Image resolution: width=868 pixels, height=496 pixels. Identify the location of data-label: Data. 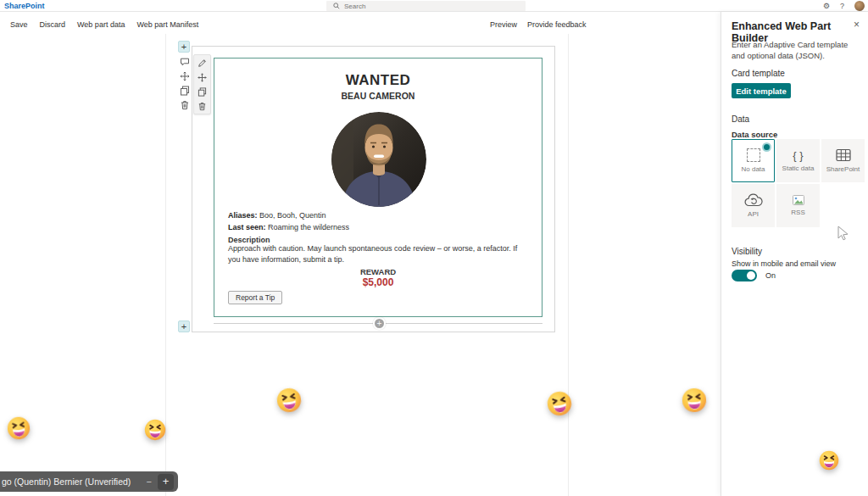
(741, 119).